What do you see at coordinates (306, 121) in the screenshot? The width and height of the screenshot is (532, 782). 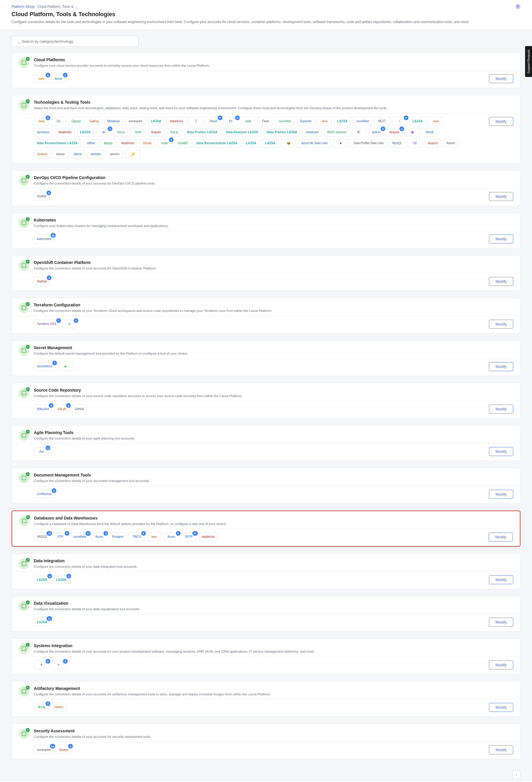 I see `tile-superset: Superset` at bounding box center [306, 121].